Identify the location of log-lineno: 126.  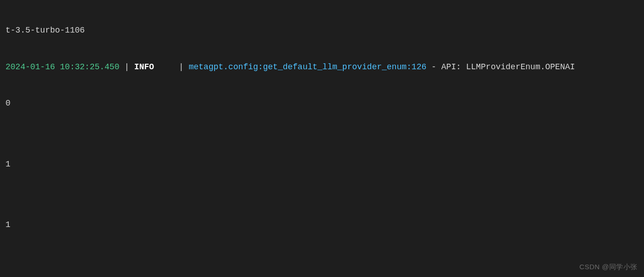
(419, 67).